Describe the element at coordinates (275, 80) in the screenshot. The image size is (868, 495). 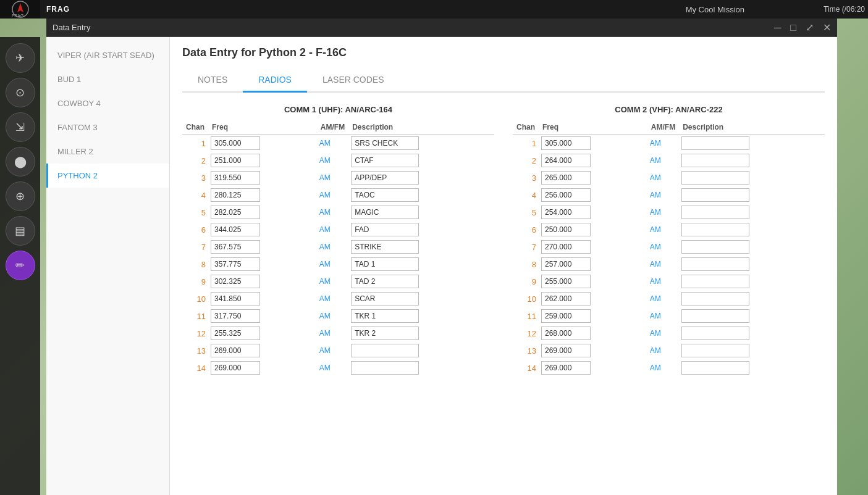
I see `tab-radios: RADIOS` at that location.